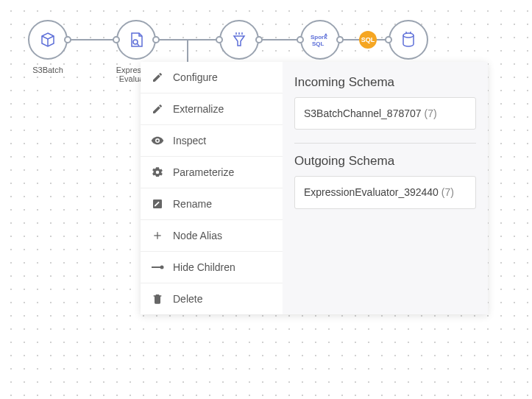 Image resolution: width=532 pixels, height=399 pixels. I want to click on spark-sql-icon: Spork SQL, so click(320, 40).